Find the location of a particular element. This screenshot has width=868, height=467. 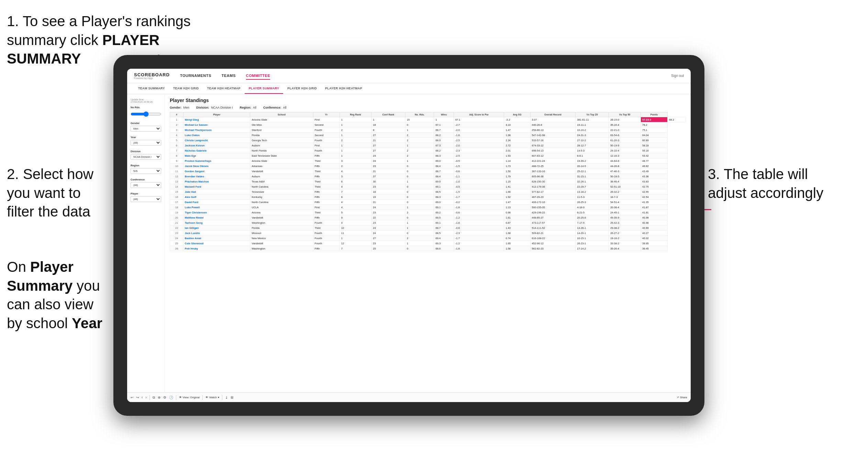

grid-icon: ⊞ is located at coordinates (232, 397).